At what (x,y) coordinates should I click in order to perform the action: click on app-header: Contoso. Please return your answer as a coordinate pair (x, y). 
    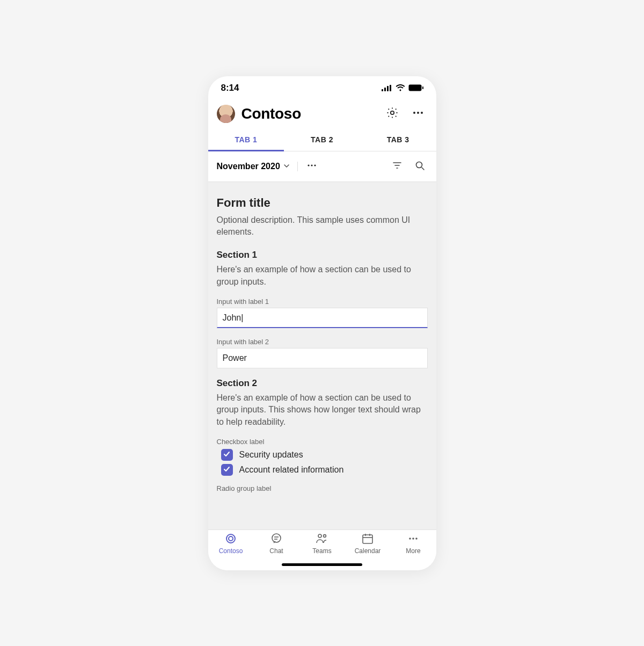
    Looking at the image, I should click on (322, 114).